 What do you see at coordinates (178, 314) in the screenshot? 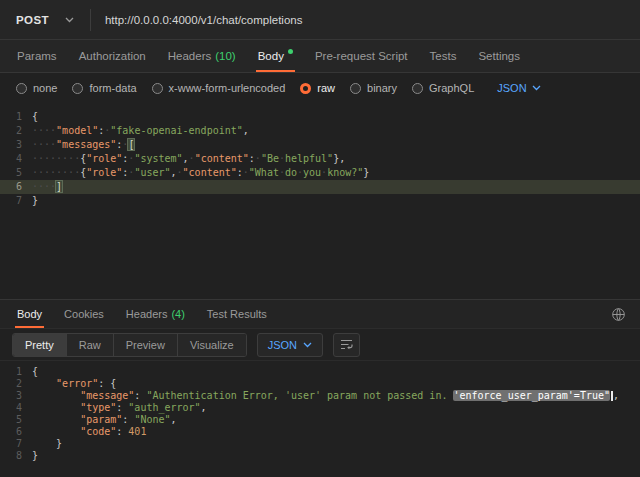
I see `tab-count-badge: (4)` at bounding box center [178, 314].